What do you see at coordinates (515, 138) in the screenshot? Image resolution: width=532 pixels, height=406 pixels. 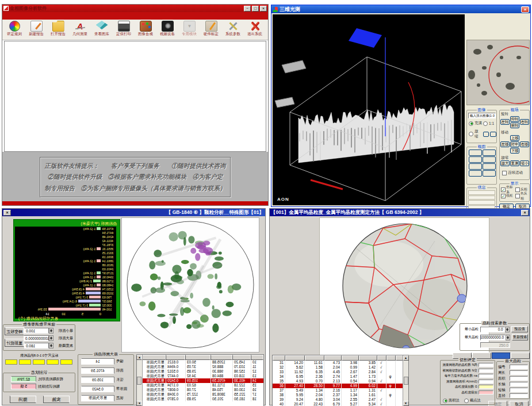 I see `move-up-button: 上移` at bounding box center [515, 138].